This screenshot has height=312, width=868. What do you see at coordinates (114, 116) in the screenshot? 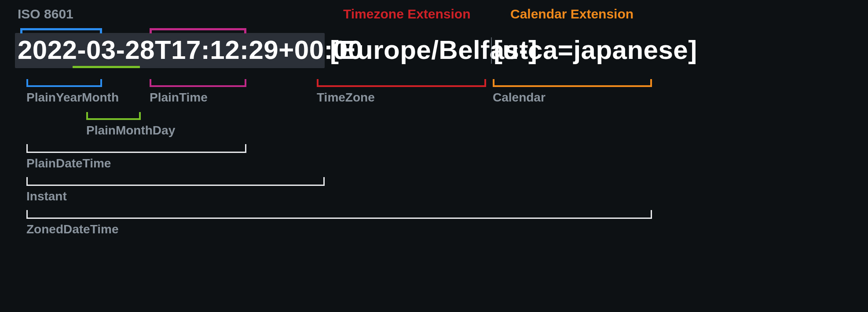
I see `bracket-plain-month-day` at bounding box center [114, 116].